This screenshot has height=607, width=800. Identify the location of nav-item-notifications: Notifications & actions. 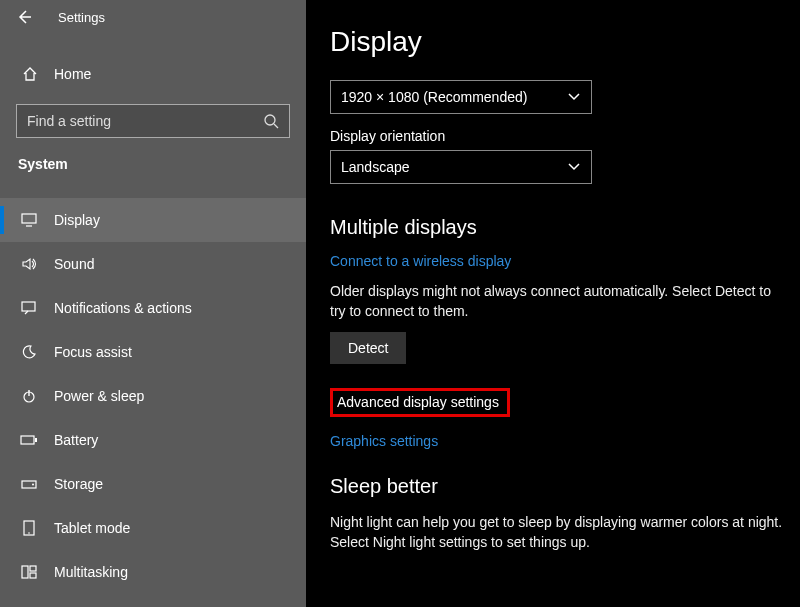
(153, 308).